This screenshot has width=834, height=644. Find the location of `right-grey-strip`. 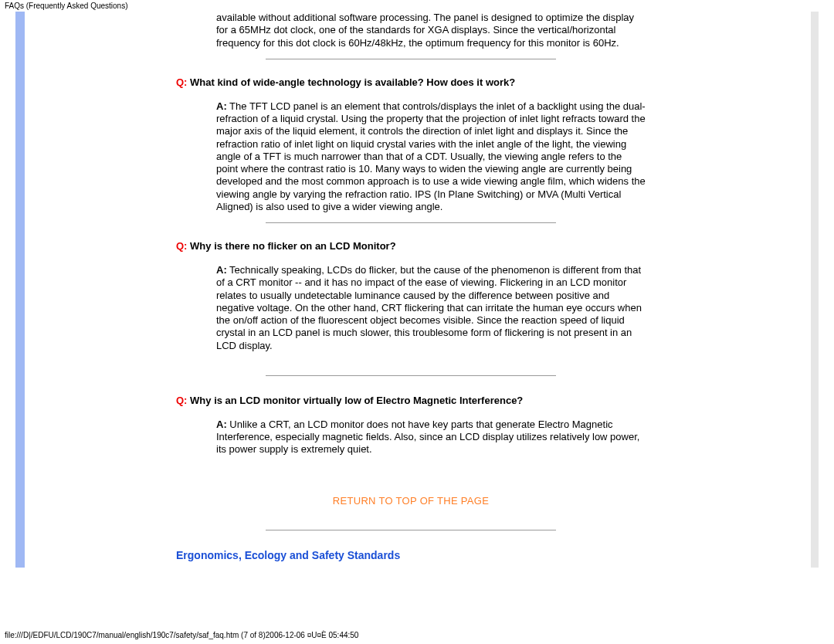

right-grey-strip is located at coordinates (815, 290).